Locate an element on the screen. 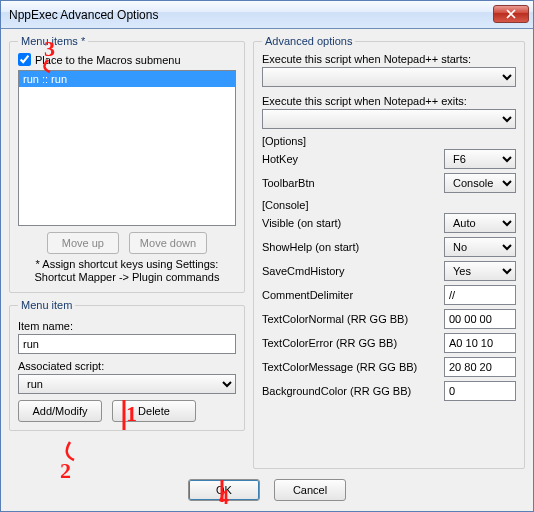 The width and height of the screenshot is (534, 512). cancel-button: Cancel is located at coordinates (310, 490).